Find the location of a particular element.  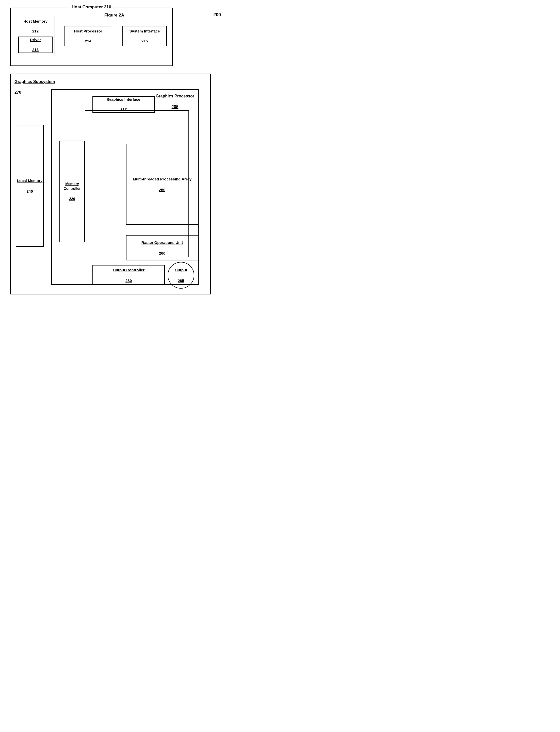

host-processor-box: Host Processor 214 is located at coordinates (88, 36).